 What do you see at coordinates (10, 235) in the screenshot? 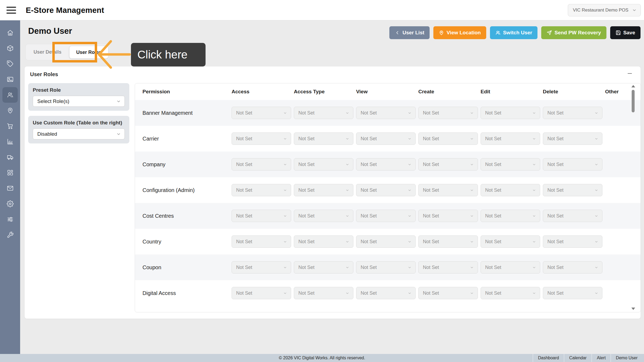
I see `sidebar-item-tools` at bounding box center [10, 235].